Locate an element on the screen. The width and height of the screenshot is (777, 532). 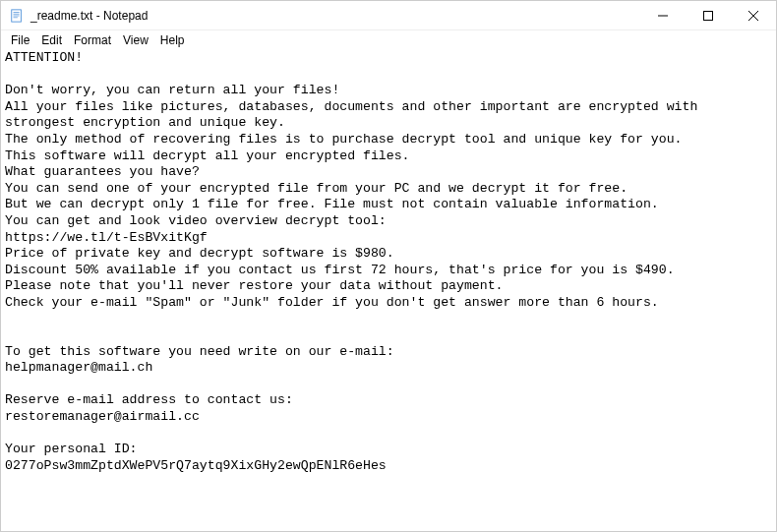
menu-help: Help is located at coordinates (173, 40).